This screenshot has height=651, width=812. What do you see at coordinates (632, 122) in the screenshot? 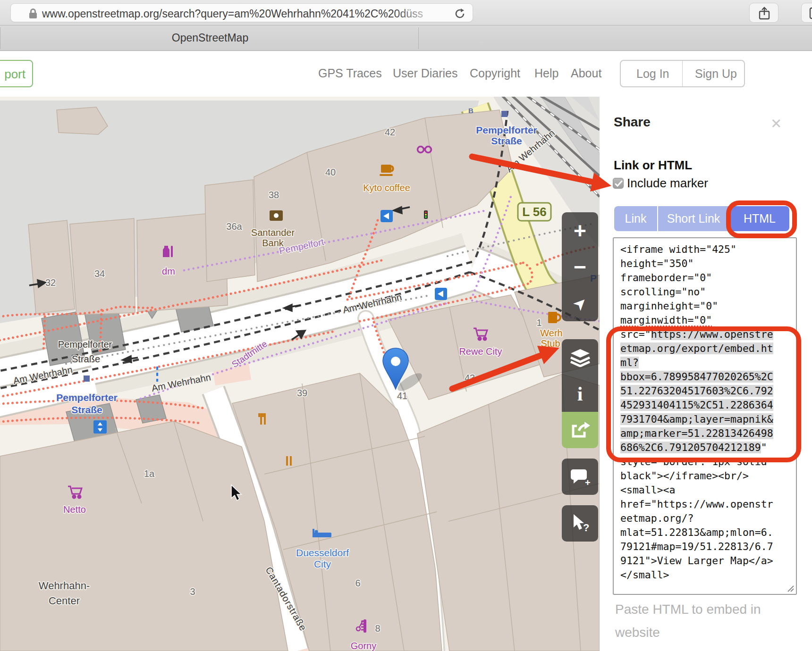
I see `share-panel-title: Share` at bounding box center [632, 122].